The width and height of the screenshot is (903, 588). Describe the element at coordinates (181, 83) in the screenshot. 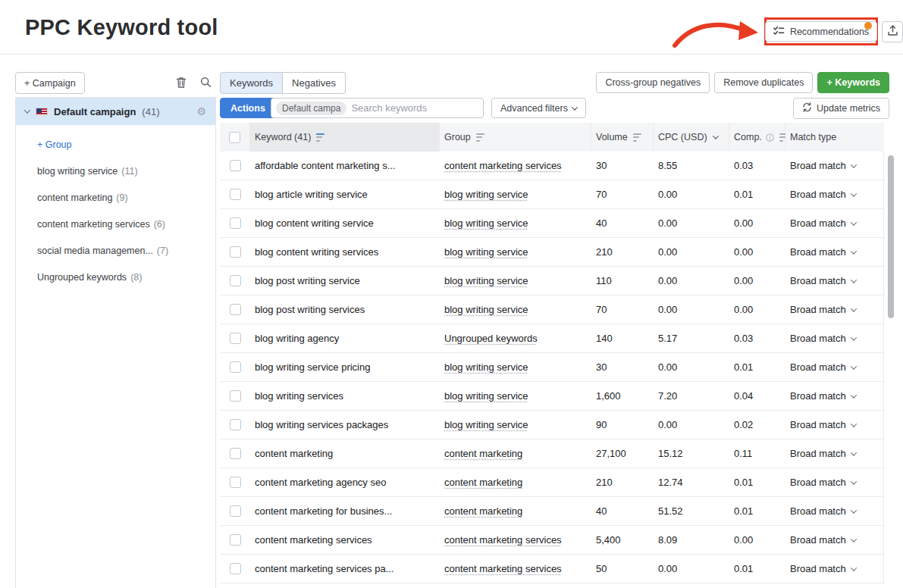

I see `delete-campaign-button` at that location.